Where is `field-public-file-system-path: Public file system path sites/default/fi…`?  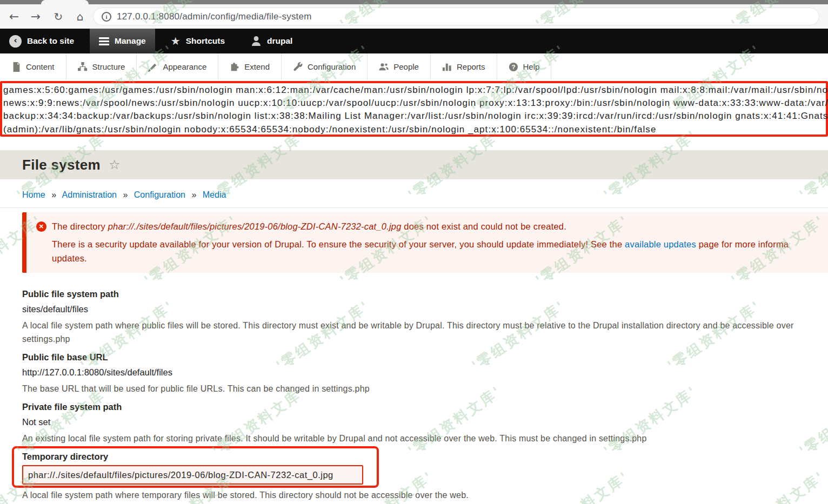 field-public-file-system-path: Public file system path sites/default/fi… is located at coordinates (408, 318).